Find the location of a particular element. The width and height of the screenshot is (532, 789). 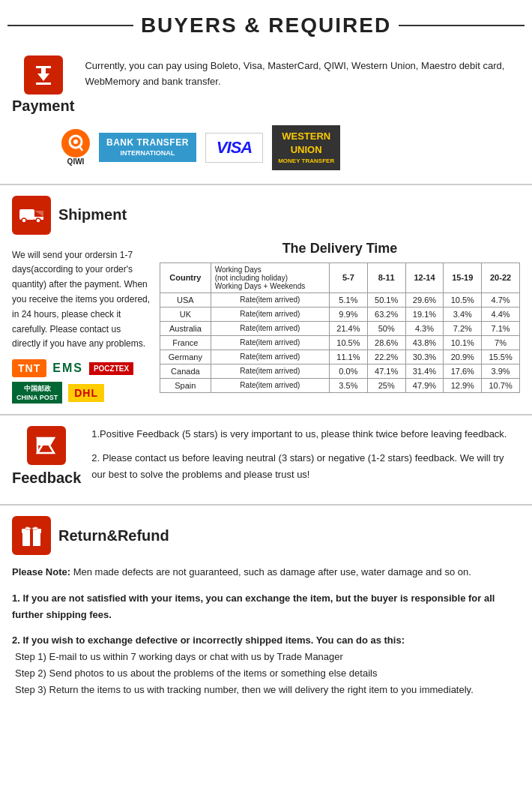

wu-line1: WESTERN is located at coordinates (306, 136).